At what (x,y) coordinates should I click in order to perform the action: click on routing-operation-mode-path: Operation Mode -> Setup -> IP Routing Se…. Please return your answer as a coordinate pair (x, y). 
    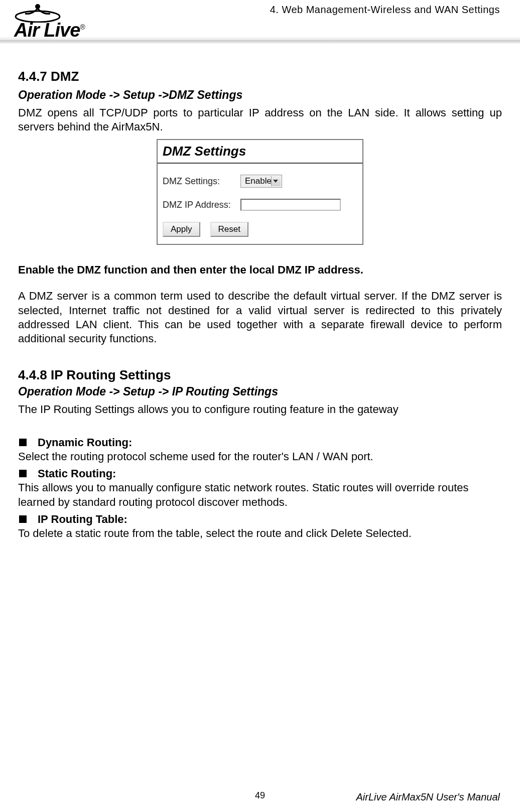
    Looking at the image, I should click on (260, 391).